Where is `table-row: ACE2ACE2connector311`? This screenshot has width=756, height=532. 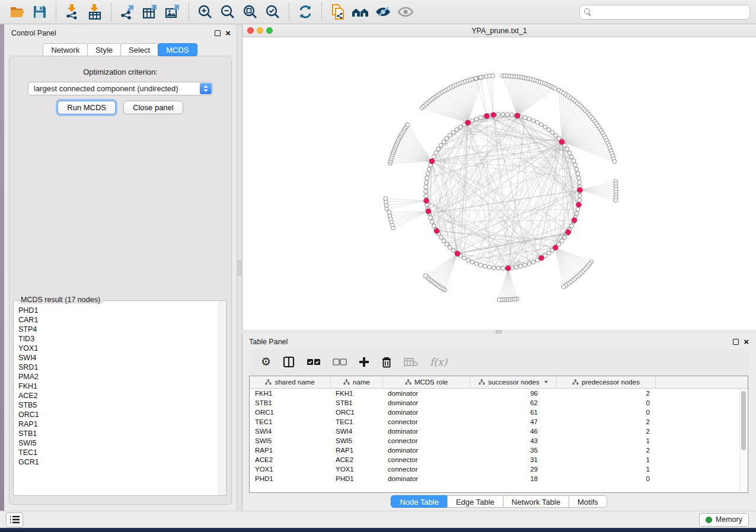 table-row: ACE2ACE2connector311 is located at coordinates (499, 460).